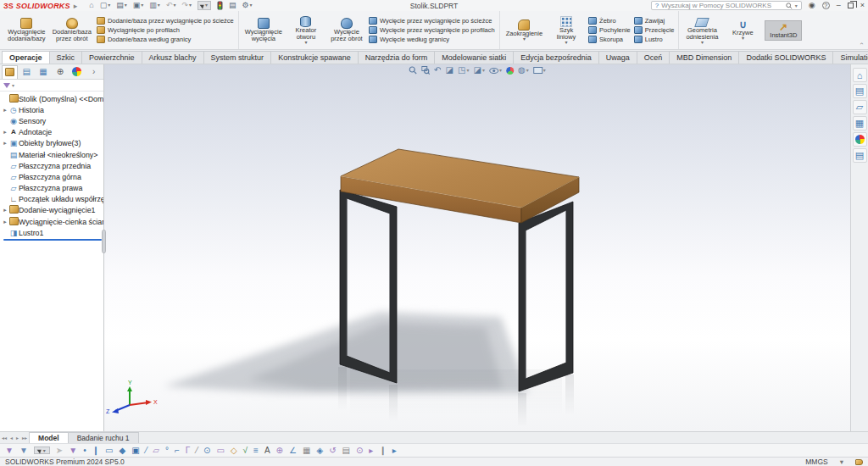 The image size is (868, 466). I want to click on sketch-tool-icon: ⌐, so click(177, 451).